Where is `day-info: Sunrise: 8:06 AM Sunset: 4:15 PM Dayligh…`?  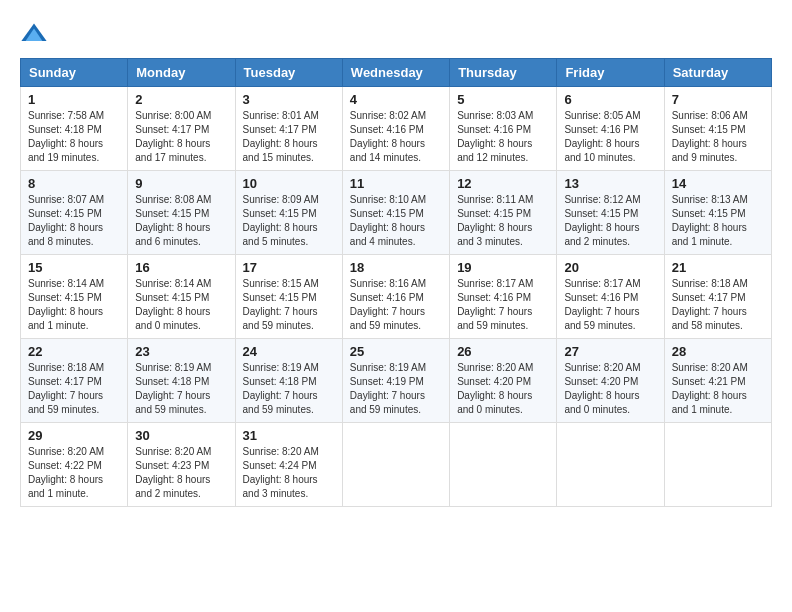
day-info: Sunrise: 8:06 AM Sunset: 4:15 PM Dayligh… is located at coordinates (718, 137).